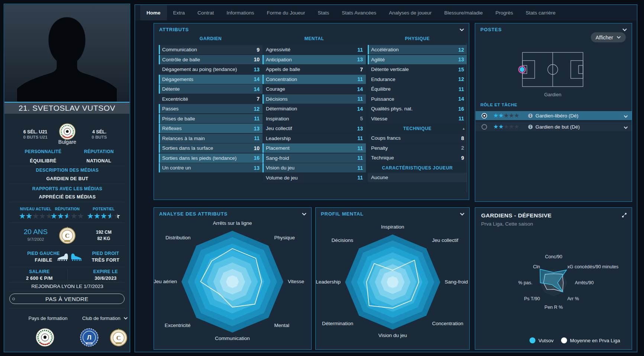  I want to click on attribute-row-vision-du-jeu: Vision du jeu11, so click(314, 168).